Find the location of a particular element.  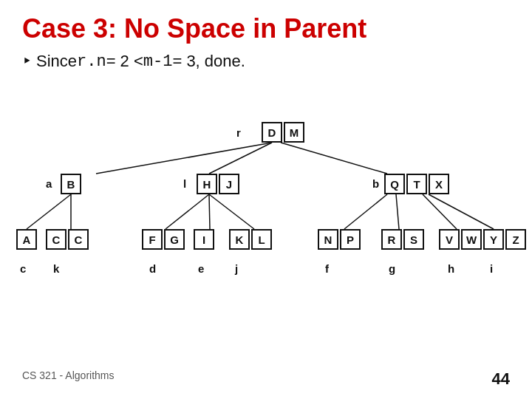

node-h-label: h is located at coordinates (451, 269).